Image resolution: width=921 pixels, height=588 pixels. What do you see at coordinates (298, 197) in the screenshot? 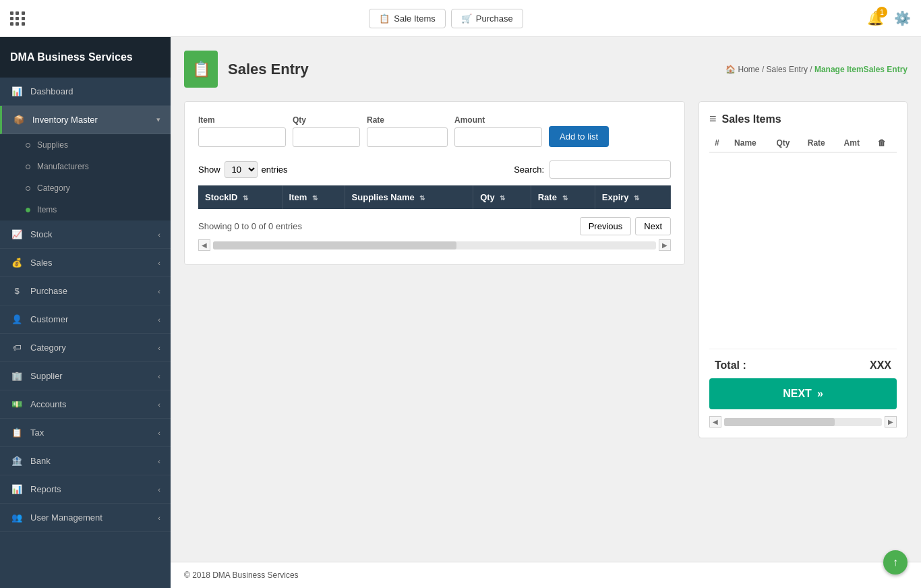
I see `col-item-label: Item` at bounding box center [298, 197].